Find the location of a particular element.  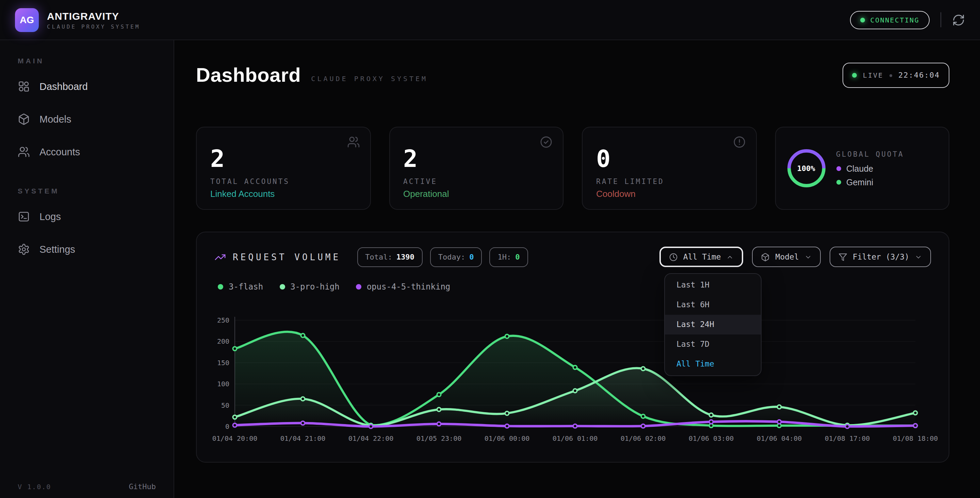

trending-up-icon is located at coordinates (220, 257).